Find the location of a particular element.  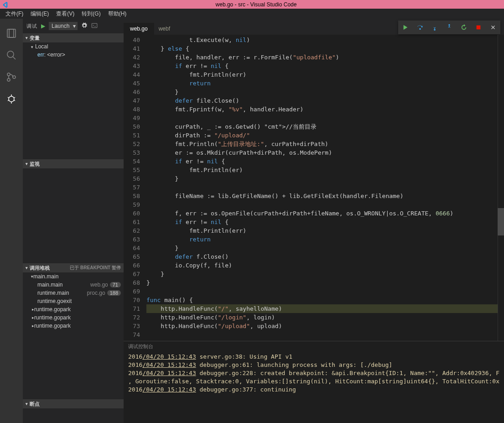

section-variables: 变量 is located at coordinates (73, 38).